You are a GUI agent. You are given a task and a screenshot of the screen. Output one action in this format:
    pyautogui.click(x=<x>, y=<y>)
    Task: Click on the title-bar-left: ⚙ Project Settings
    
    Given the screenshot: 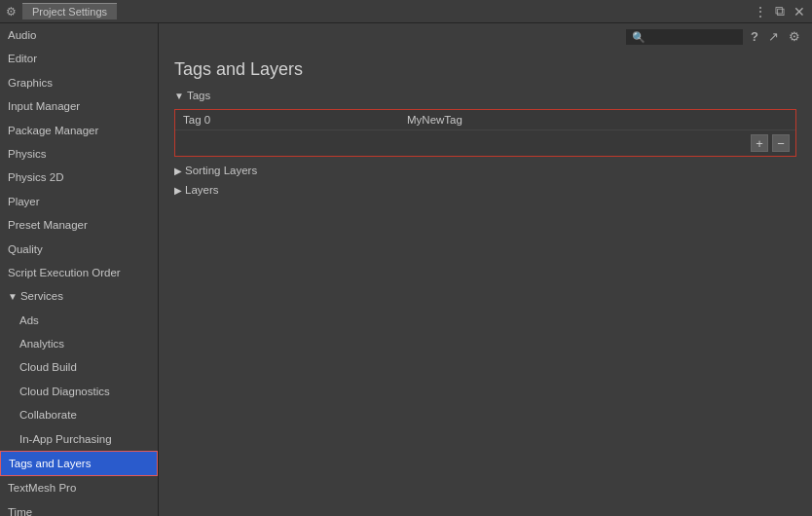 What is the action you would take?
    pyautogui.click(x=61, y=12)
    